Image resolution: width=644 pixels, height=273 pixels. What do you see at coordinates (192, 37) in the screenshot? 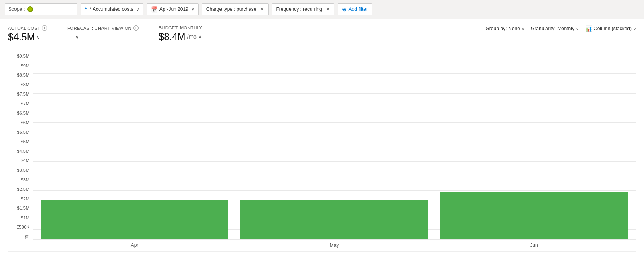
I see `budget-suffix: /mo` at bounding box center [192, 37].